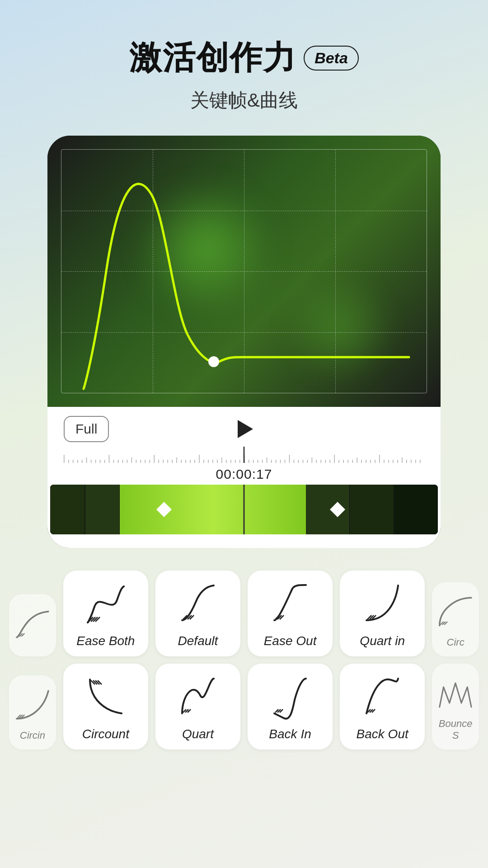  Describe the element at coordinates (244, 455) in the screenshot. I see `timeline-ruler` at that location.